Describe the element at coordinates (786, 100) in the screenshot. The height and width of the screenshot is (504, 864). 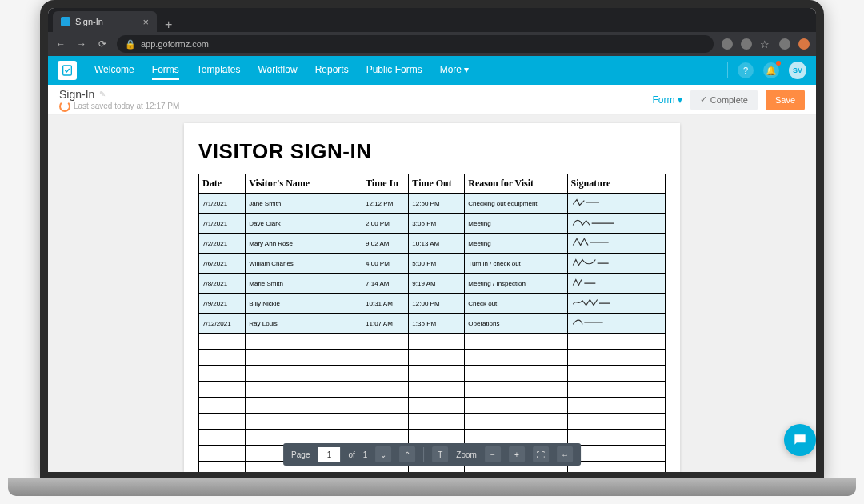
I see `save-button: Save` at that location.